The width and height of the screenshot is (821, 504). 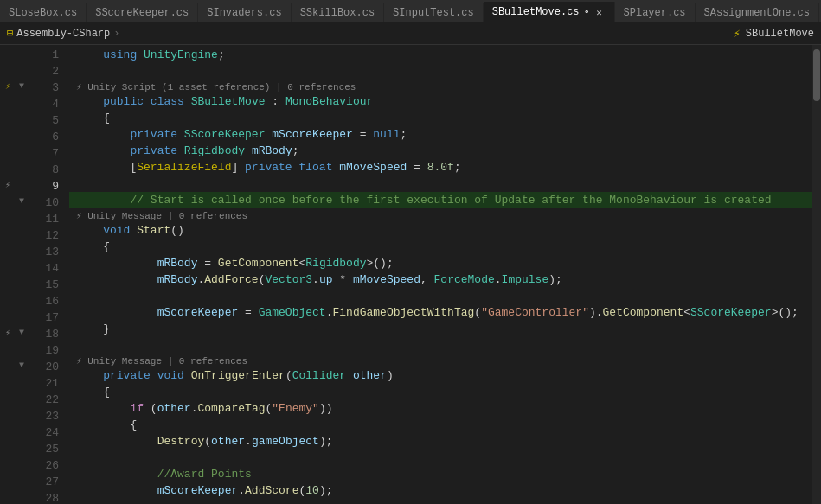 What do you see at coordinates (445, 313) in the screenshot?
I see `code-line-15: mScoreKeeper = GameObject.FindGameObject…` at bounding box center [445, 313].